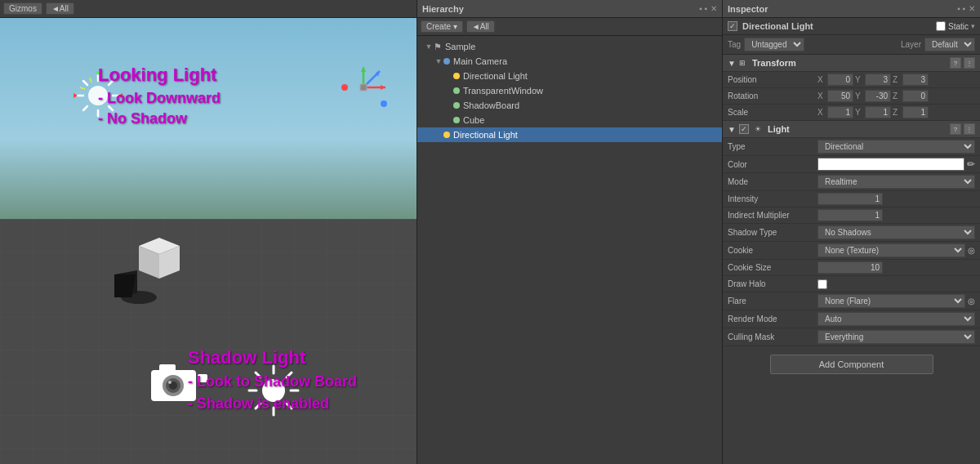  What do you see at coordinates (915, 80) in the screenshot?
I see `position-z-input` at bounding box center [915, 80].